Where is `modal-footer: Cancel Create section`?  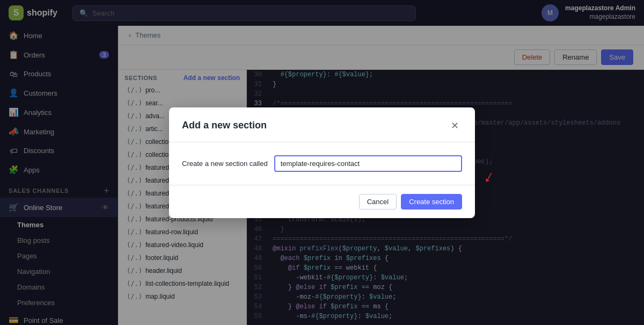
modal-footer: Cancel Create section is located at coordinates (322, 201).